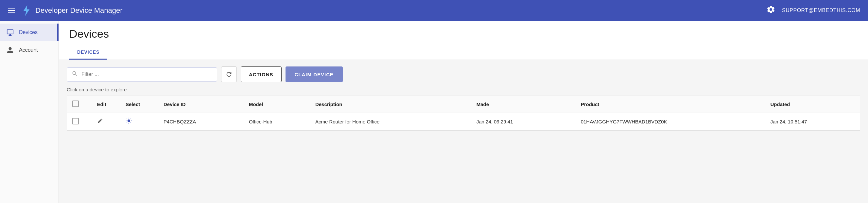 The height and width of the screenshot is (203, 868). What do you see at coordinates (464, 89) in the screenshot?
I see `table-hint: Click on a device to explore` at bounding box center [464, 89].